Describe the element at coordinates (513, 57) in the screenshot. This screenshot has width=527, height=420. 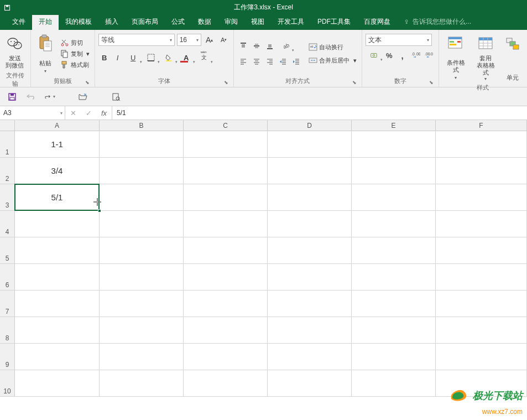
I see `cell-styles-button: 单元` at that location.